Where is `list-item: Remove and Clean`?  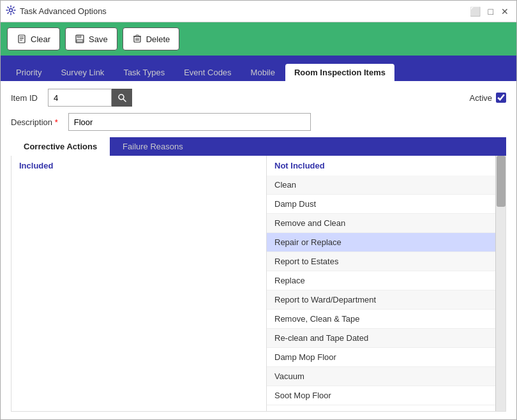 list-item: Remove and Clean is located at coordinates (381, 223).